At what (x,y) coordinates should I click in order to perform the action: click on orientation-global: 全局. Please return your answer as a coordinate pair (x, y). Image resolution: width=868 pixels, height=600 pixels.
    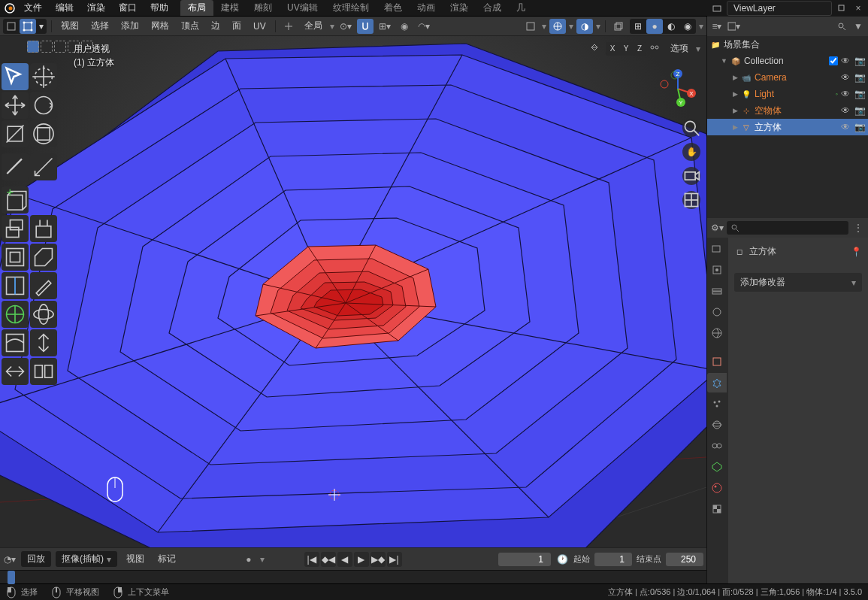
    Looking at the image, I should click on (313, 26).